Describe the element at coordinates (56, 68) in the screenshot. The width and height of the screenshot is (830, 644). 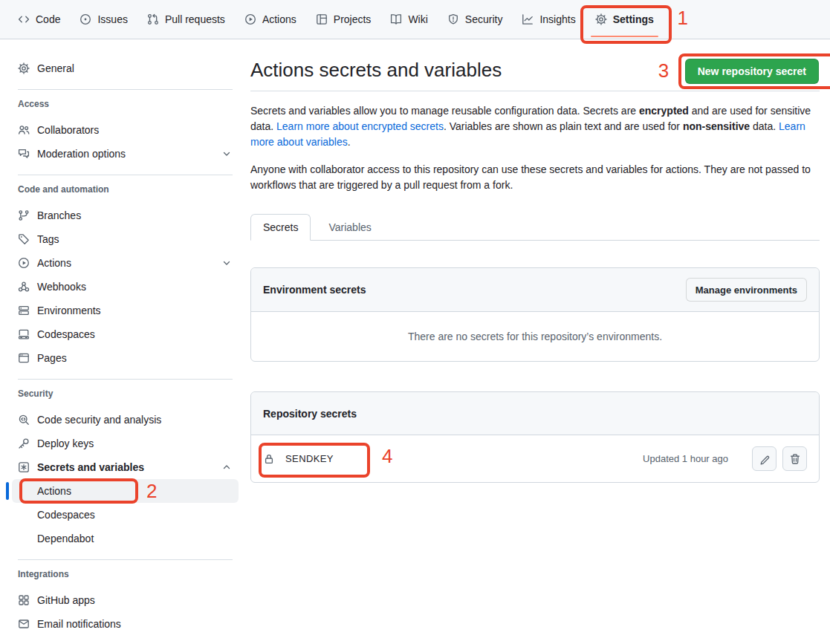
I see `sidebar-item-label: General` at that location.